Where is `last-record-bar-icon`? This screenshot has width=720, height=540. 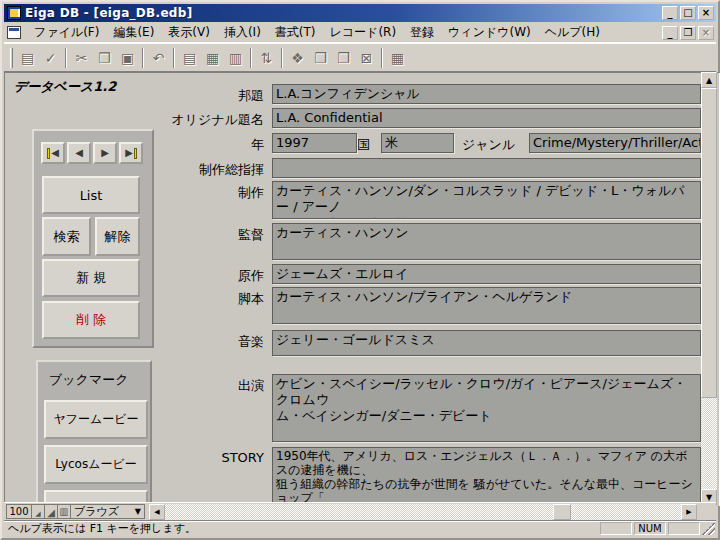
last-record-bar-icon is located at coordinates (136, 154).